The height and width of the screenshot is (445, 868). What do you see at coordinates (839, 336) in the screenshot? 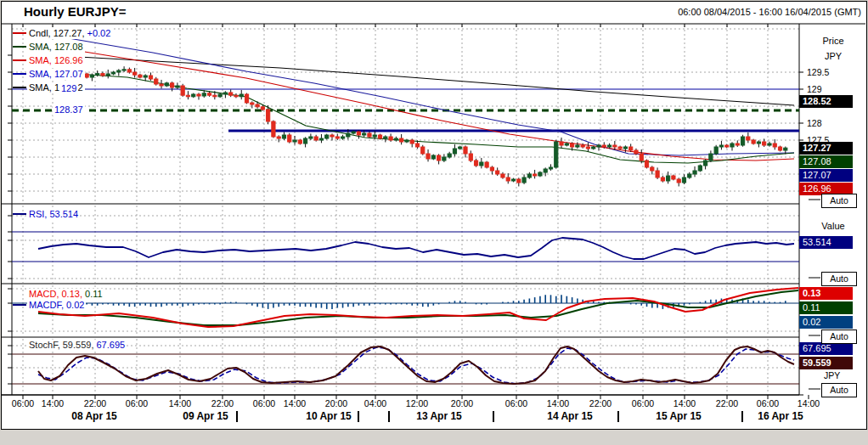
I see `macd-auto-button: Auto` at bounding box center [839, 336].